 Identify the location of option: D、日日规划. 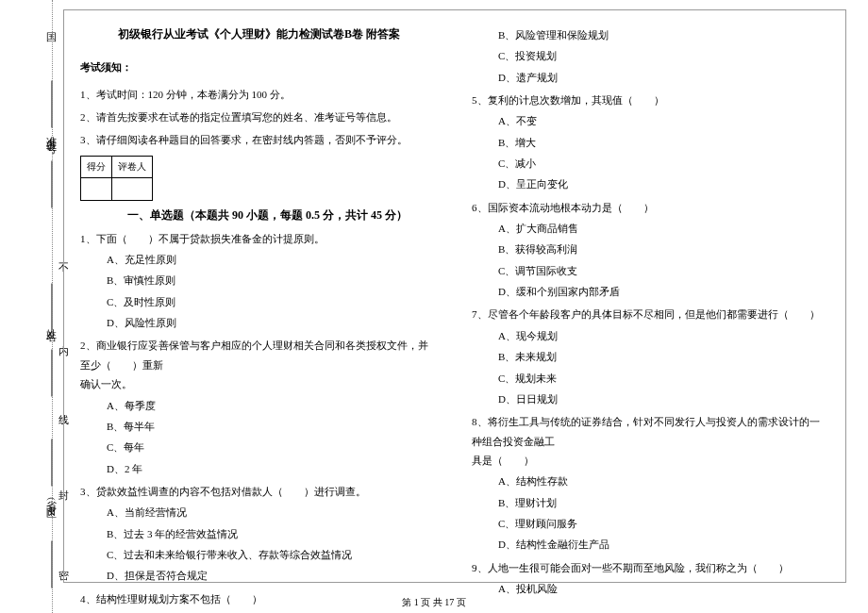
(664, 399).